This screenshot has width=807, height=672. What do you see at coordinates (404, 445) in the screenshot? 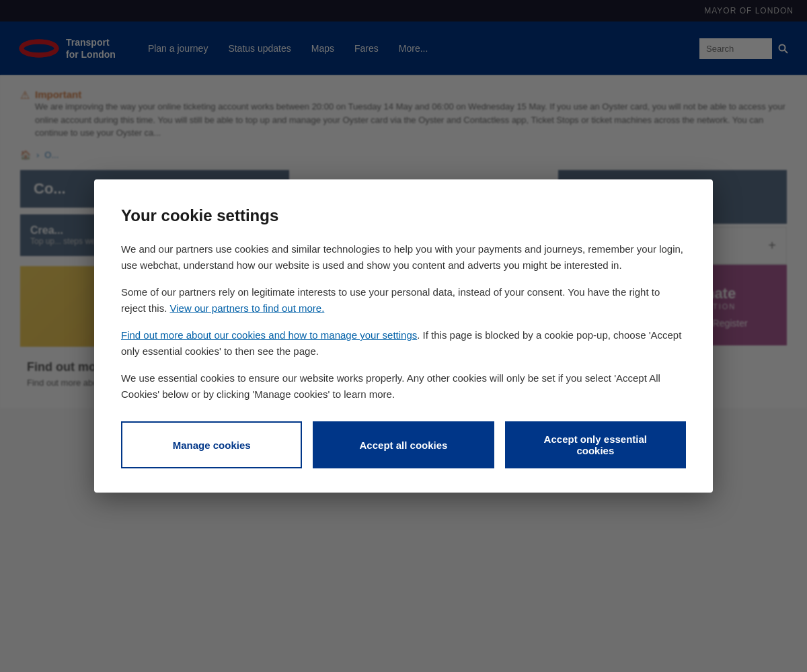
I see `accept-all-cookies-button: Accept all cookies` at bounding box center [404, 445].